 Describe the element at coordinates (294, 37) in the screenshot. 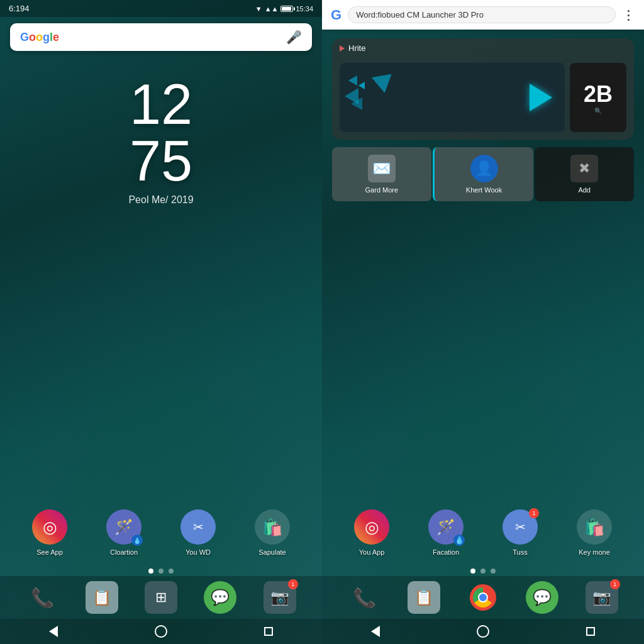

I see `mic-icon-left: 🎤` at that location.